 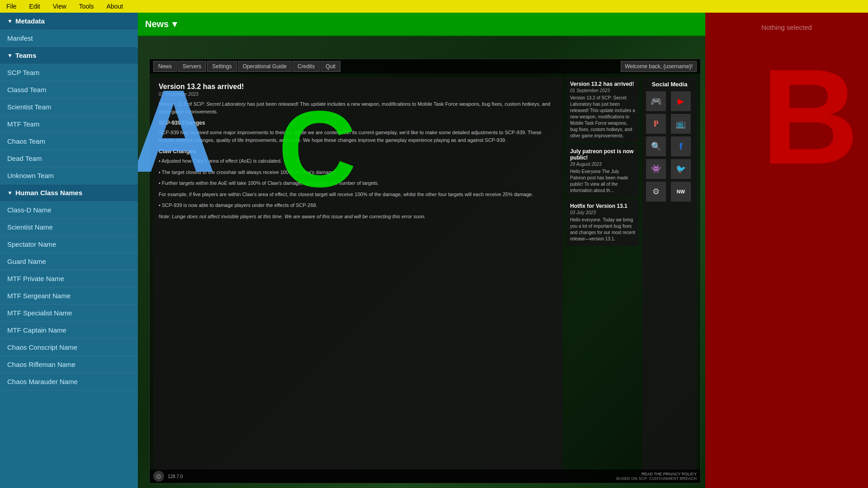 I want to click on news-story-card-1: July patreon post is now public! 29 Augu…, so click(x=603, y=171).